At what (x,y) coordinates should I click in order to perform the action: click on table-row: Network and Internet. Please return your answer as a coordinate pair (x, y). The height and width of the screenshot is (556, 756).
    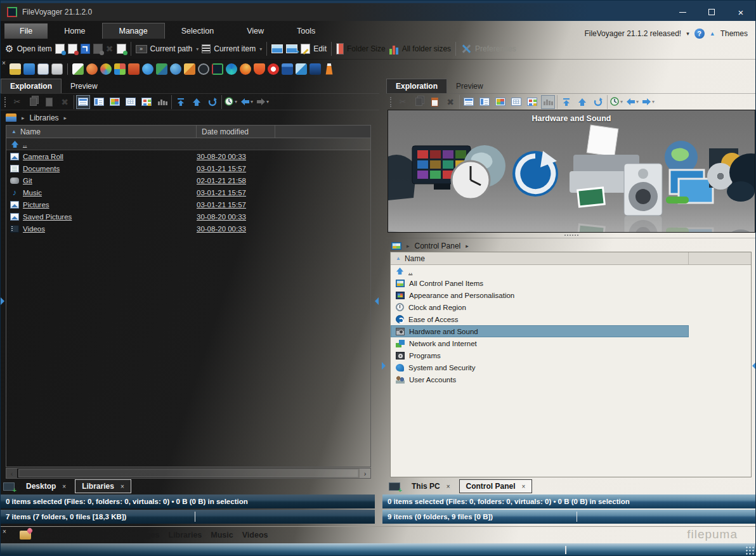
    Looking at the image, I should click on (571, 344).